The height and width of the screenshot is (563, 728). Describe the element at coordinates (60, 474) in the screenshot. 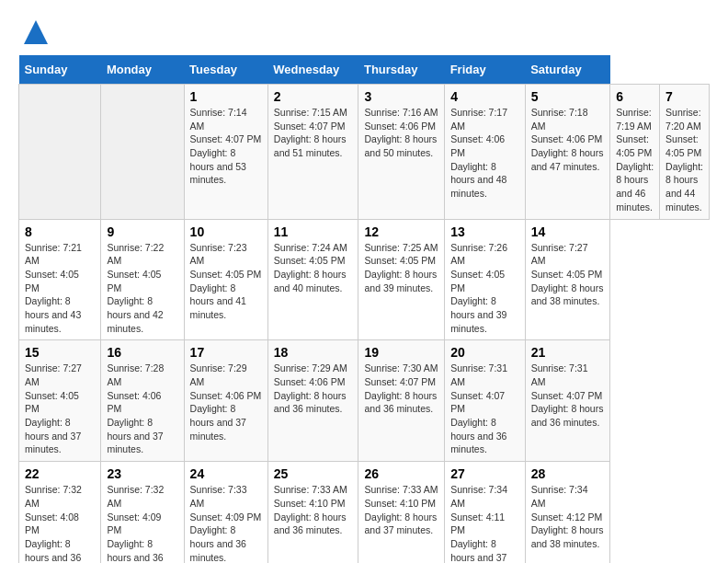

I see `day-number: 22` at that location.